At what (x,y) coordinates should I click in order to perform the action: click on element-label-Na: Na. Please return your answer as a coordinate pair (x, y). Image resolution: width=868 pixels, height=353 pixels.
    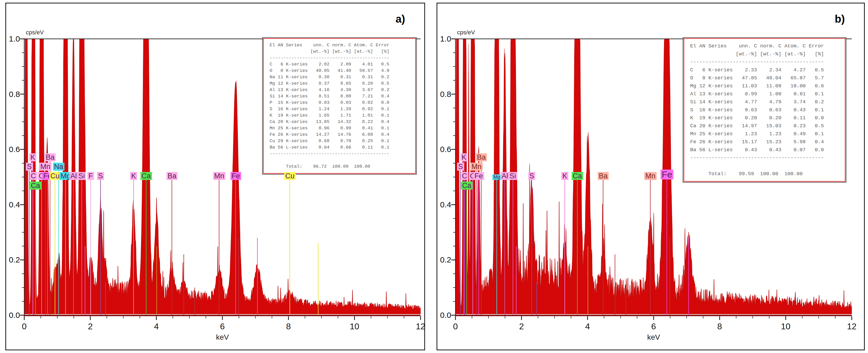
    Looking at the image, I should click on (59, 167).